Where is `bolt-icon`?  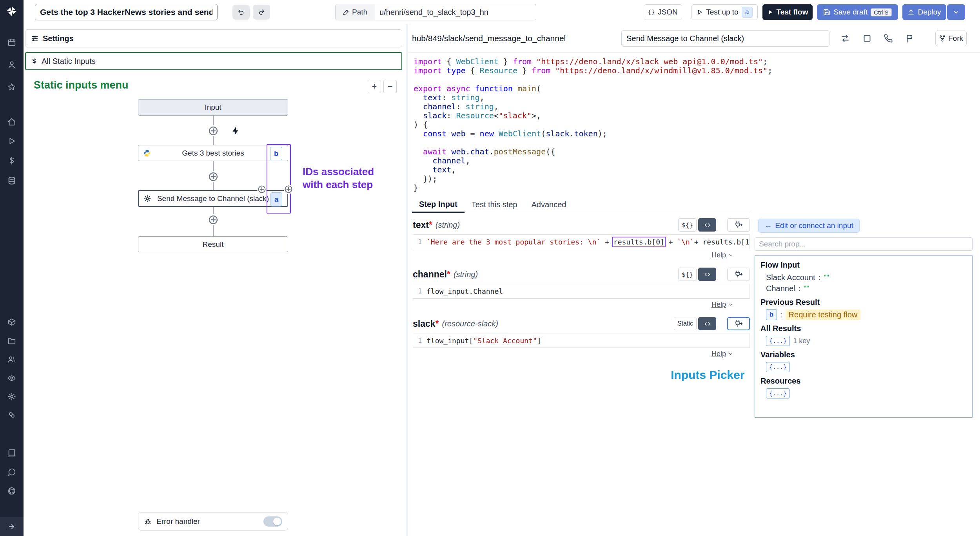 bolt-icon is located at coordinates (236, 131).